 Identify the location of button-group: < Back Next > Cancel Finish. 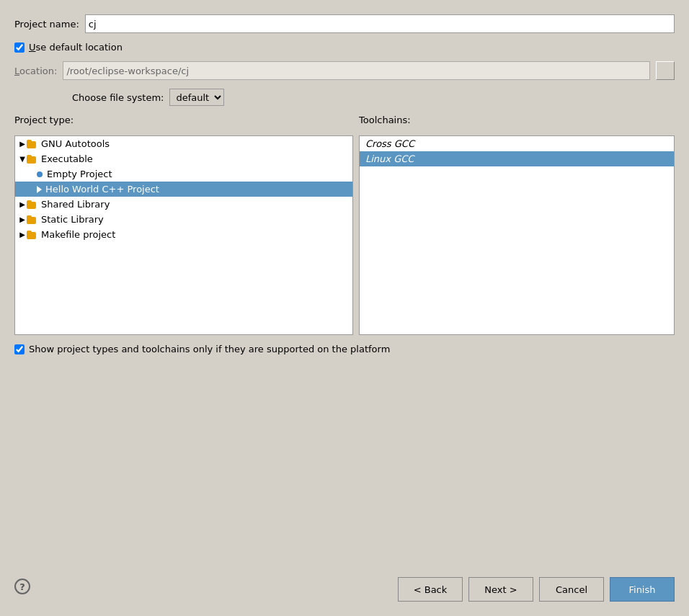
(536, 586).